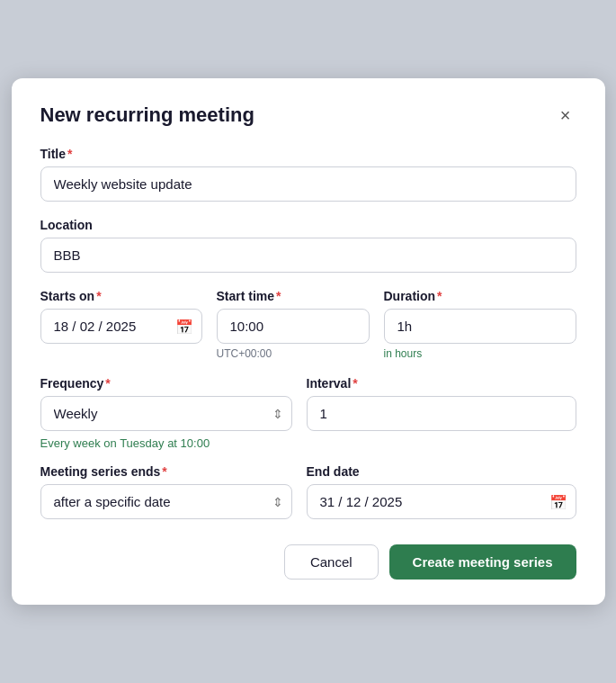 This screenshot has width=616, height=683. I want to click on starts-on-input-wrap: 📅, so click(121, 326).